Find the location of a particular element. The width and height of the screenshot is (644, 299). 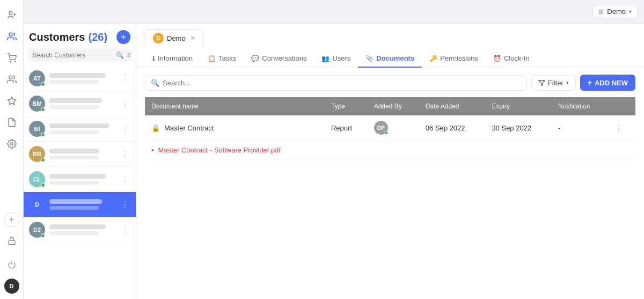

add-customer-button: + is located at coordinates (123, 37).